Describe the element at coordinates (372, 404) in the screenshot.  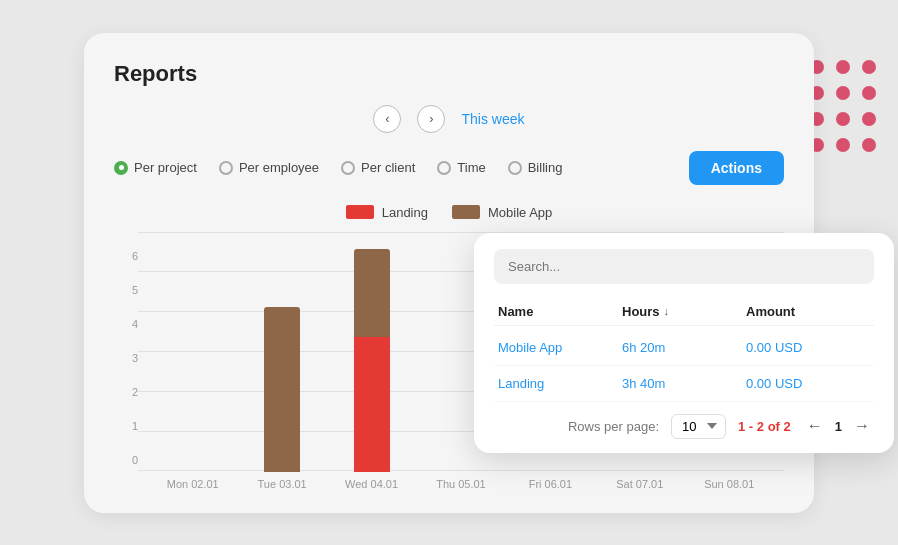
I see `bar-landing` at that location.